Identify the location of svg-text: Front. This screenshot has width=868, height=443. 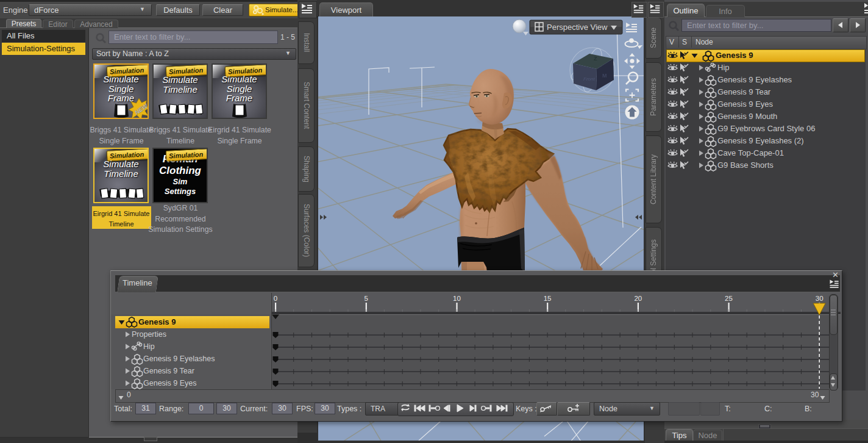
(589, 79).